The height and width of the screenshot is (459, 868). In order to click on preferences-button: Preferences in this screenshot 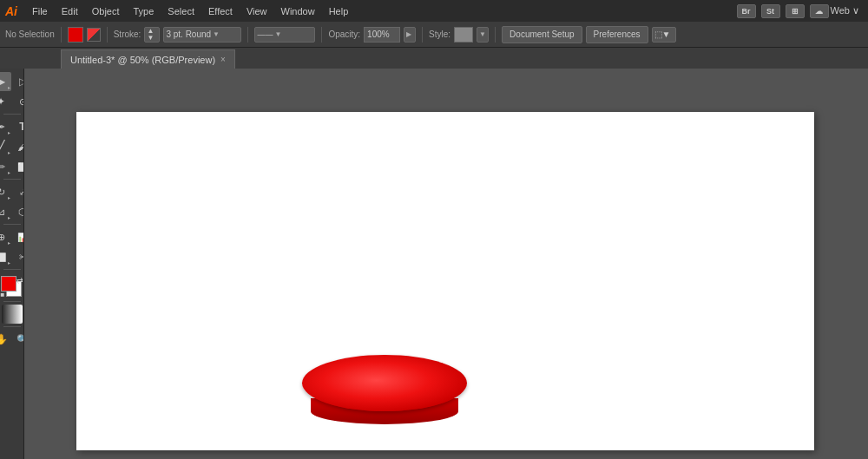, I will do `click(617, 35)`.